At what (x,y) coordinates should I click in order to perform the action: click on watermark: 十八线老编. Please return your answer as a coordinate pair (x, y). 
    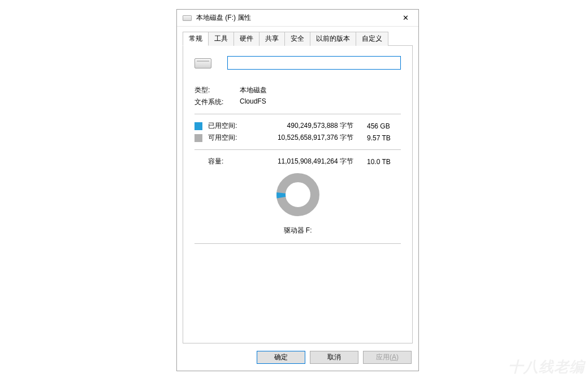
    Looking at the image, I should click on (546, 367).